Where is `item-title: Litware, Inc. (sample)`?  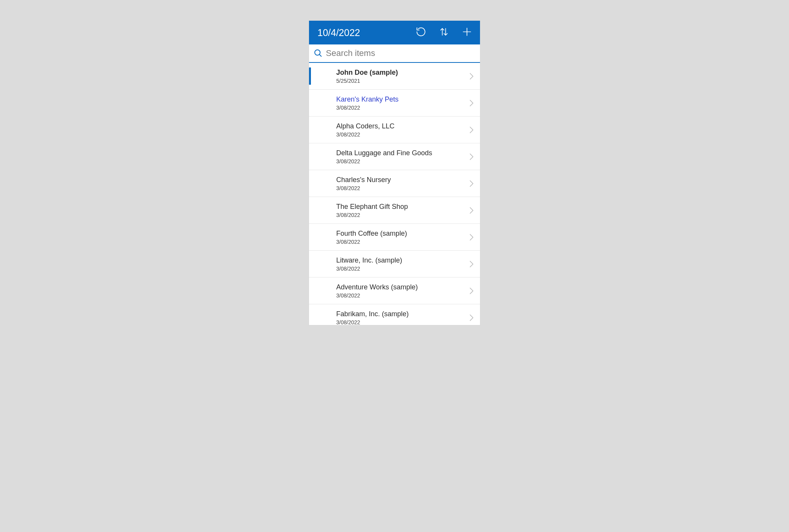
item-title: Litware, Inc. (sample) is located at coordinates (401, 261).